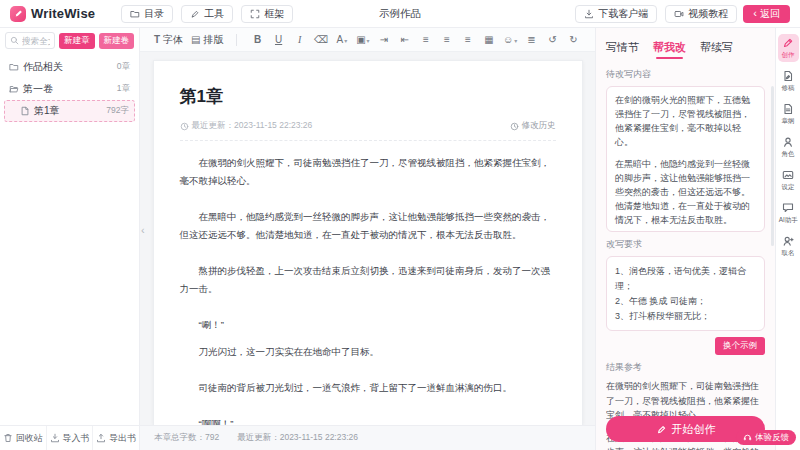 This screenshot has height=450, width=800. Describe the element at coordinates (23, 438) in the screenshot. I see `recycle-bin-button: 回收站` at that location.